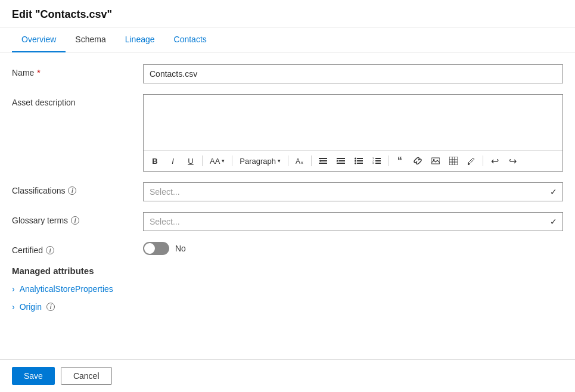  Describe the element at coordinates (50, 250) in the screenshot. I see `certified-info-icon: i` at that location.